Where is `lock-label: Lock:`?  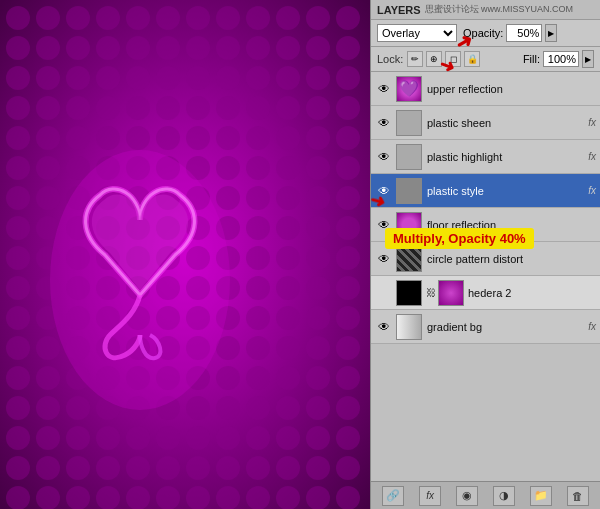 lock-label: Lock: is located at coordinates (390, 59).